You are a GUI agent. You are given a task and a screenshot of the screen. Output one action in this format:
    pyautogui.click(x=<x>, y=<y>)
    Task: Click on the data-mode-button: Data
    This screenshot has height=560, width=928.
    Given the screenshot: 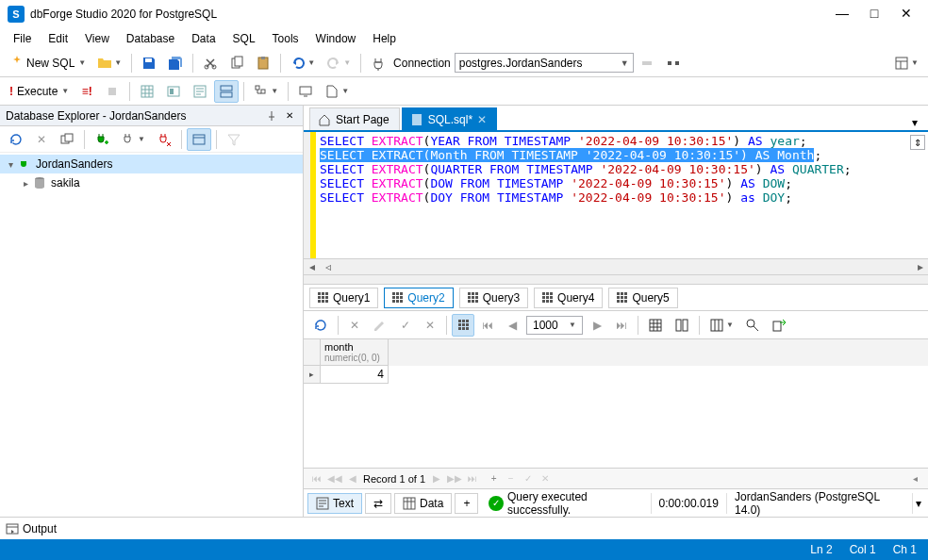 What is the action you would take?
    pyautogui.click(x=423, y=503)
    